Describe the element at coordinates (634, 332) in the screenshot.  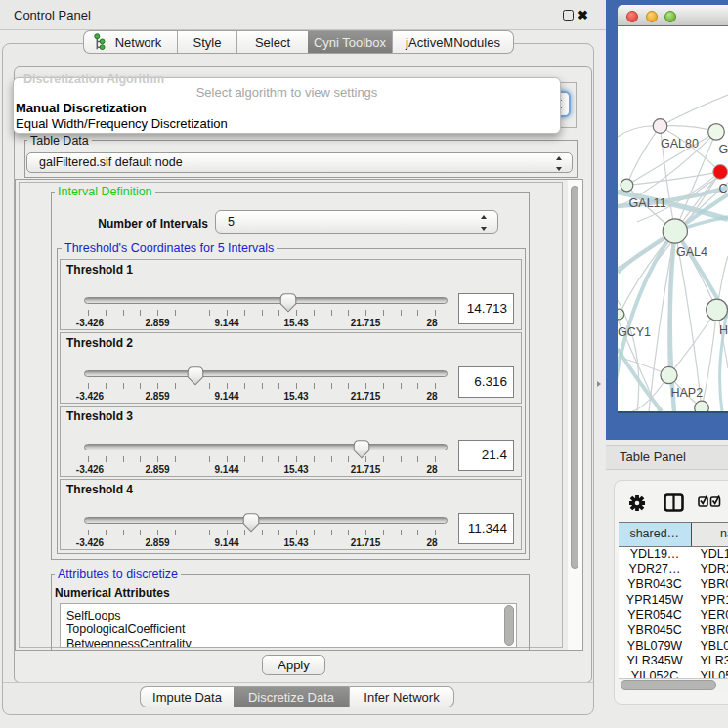
I see `svg-text: GCY1` at that location.